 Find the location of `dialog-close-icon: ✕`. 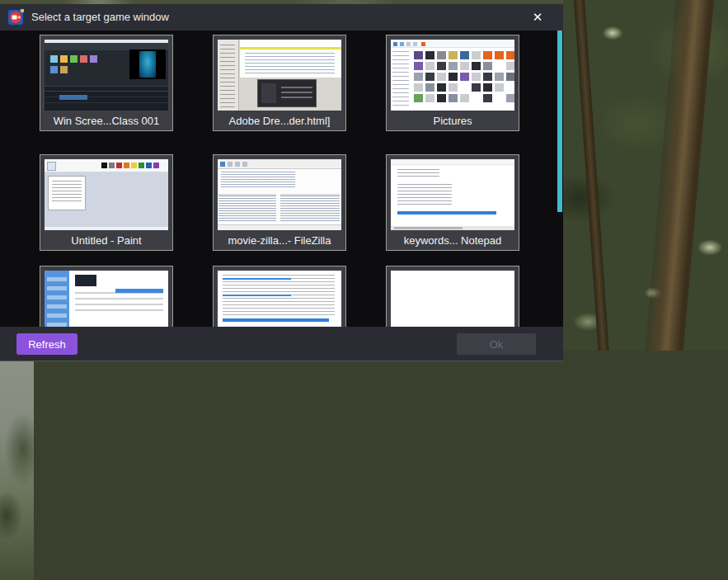

dialog-close-icon: ✕ is located at coordinates (538, 17).